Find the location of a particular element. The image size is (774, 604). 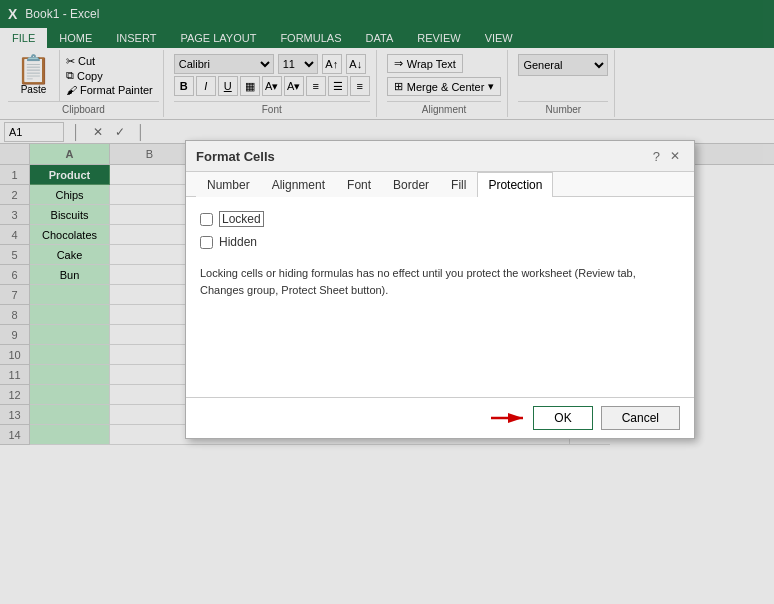

ok-btn-container: OK is located at coordinates (562, 418).